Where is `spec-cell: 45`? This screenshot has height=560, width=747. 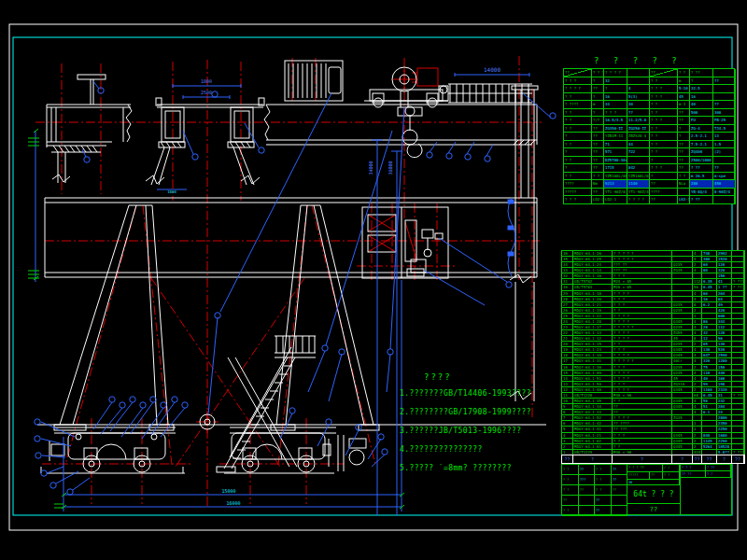
spec-cell: 45 is located at coordinates (684, 97).